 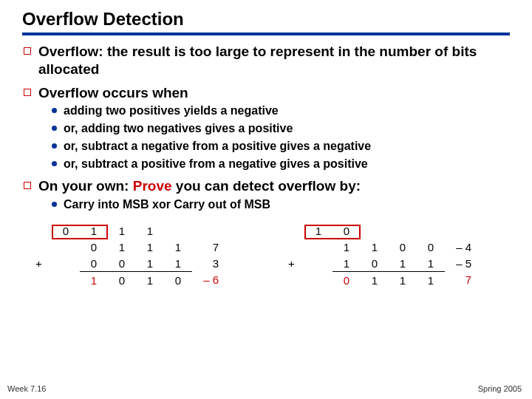 What do you see at coordinates (216, 164) in the screenshot?
I see `sub-text: or, subtract a positive from a negative …` at bounding box center [216, 164].